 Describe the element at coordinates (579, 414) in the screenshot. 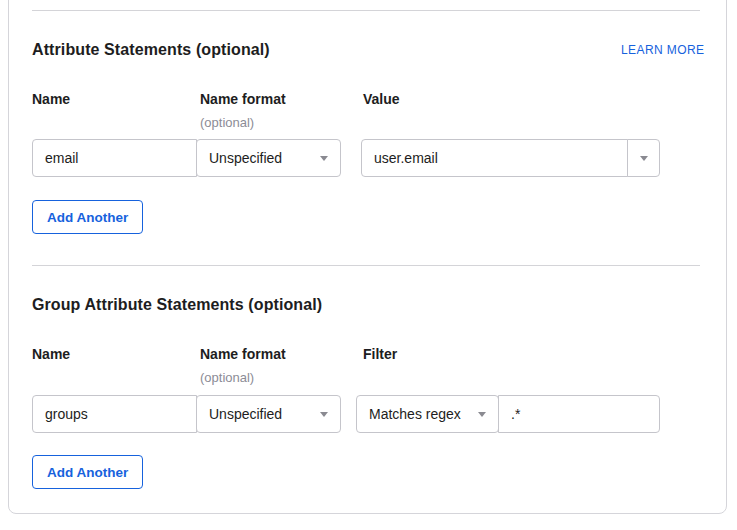

I see `group-filter-value-input` at that location.